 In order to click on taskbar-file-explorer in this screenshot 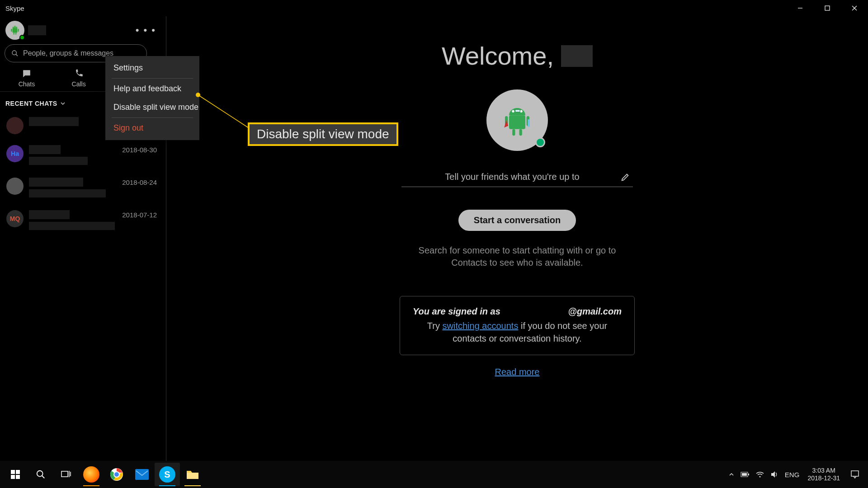, I will do `click(193, 474)`.